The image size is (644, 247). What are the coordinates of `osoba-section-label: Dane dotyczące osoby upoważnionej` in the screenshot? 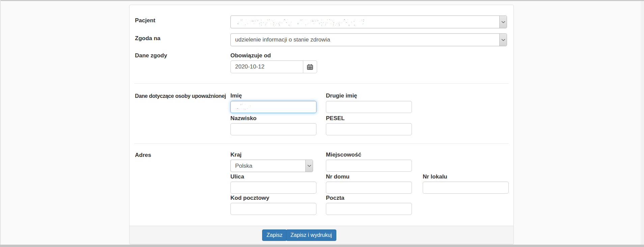 It's located at (180, 96).